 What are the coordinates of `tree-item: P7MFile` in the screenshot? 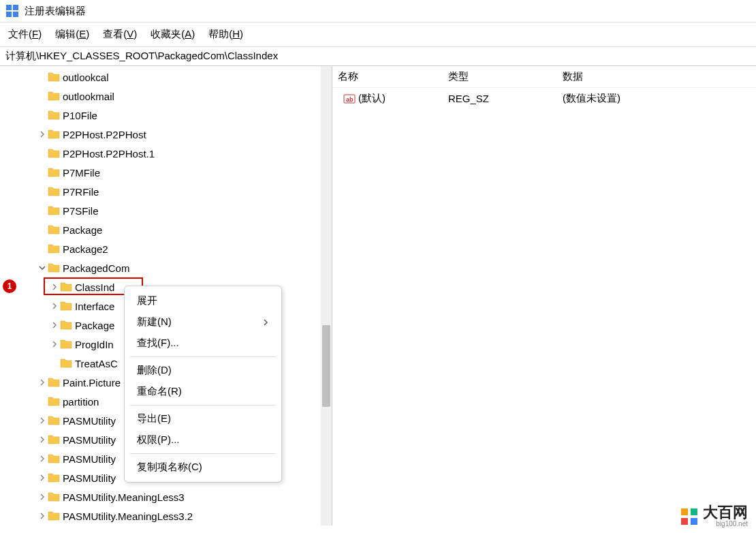 It's located at (166, 172).